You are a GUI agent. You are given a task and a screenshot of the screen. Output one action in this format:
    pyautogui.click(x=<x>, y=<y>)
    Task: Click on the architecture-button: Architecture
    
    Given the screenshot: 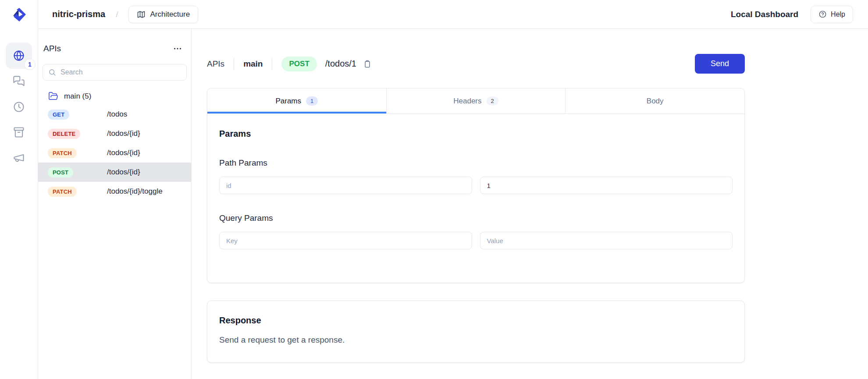 What is the action you would take?
    pyautogui.click(x=163, y=14)
    